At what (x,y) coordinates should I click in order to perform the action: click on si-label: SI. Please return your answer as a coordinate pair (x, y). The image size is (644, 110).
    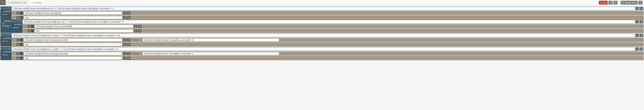
    Looking at the image, I should click on (10, 48).